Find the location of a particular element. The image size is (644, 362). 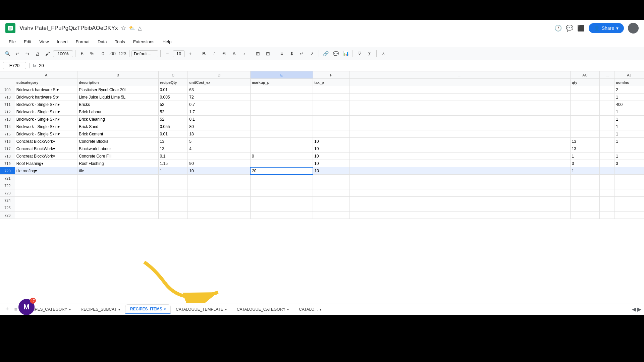

italic-button: I is located at coordinates (214, 54).